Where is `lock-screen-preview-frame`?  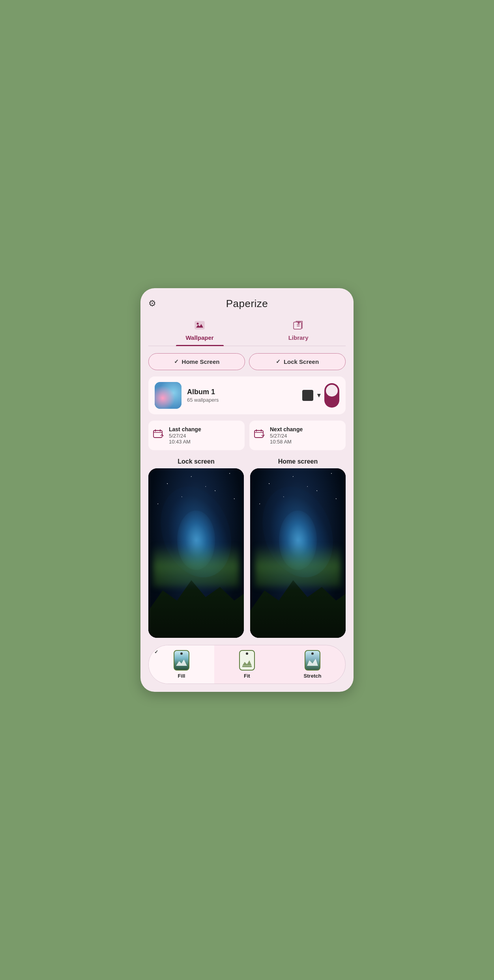 lock-screen-preview-frame is located at coordinates (196, 553).